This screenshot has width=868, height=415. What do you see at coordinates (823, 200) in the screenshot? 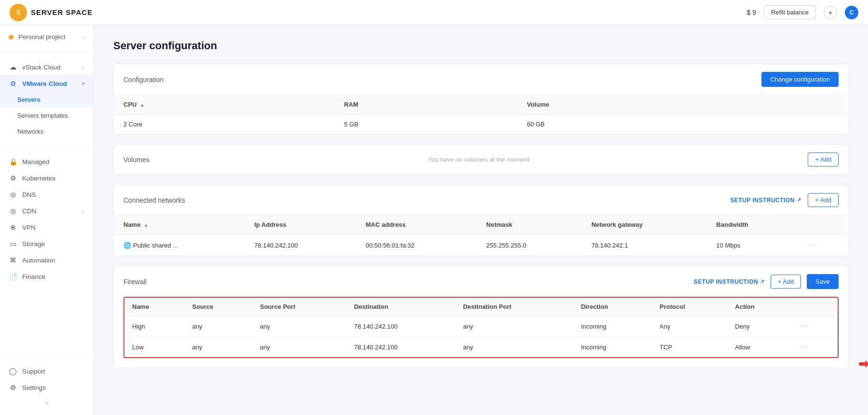
I see `networks-add-button: + Add` at bounding box center [823, 200].